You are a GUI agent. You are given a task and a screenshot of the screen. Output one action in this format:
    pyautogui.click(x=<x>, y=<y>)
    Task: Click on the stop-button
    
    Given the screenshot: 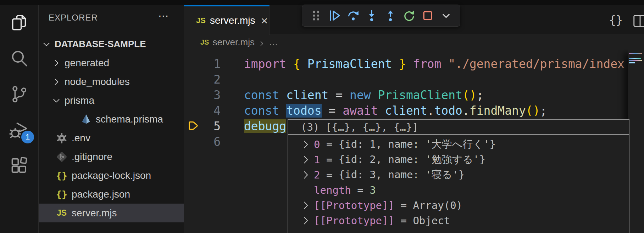 What is the action you would take?
    pyautogui.click(x=428, y=16)
    